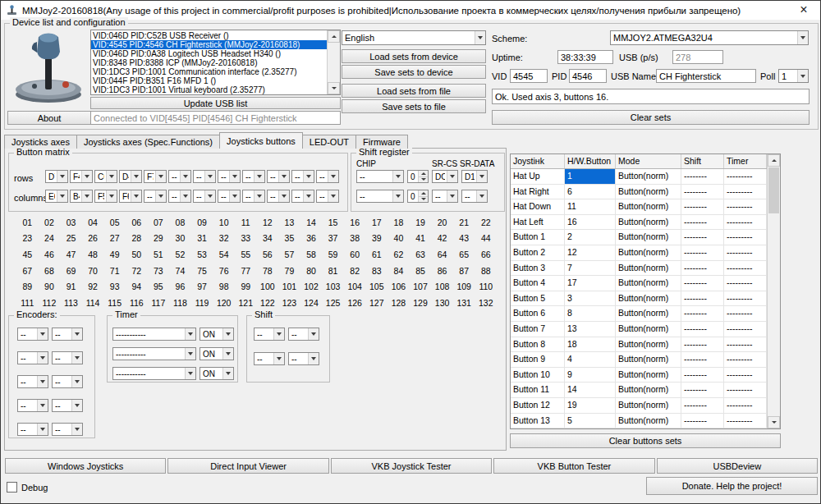 This screenshot has width=821, height=504. Describe the element at coordinates (217, 354) in the screenshot. I see `timer-on-combo: ON` at that location.